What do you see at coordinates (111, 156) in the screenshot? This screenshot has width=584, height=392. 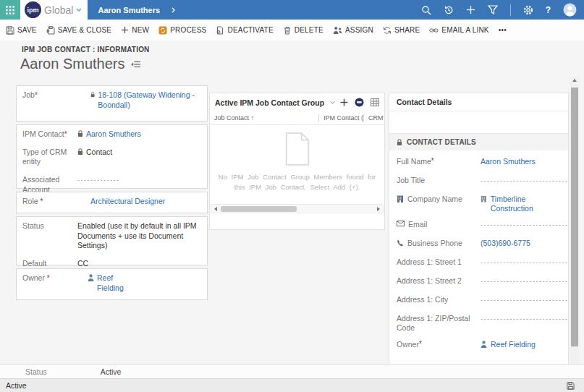 I see `ipm-contact-box: IPM Contact* Aaron Smuthers Type of CRM …` at bounding box center [111, 156].